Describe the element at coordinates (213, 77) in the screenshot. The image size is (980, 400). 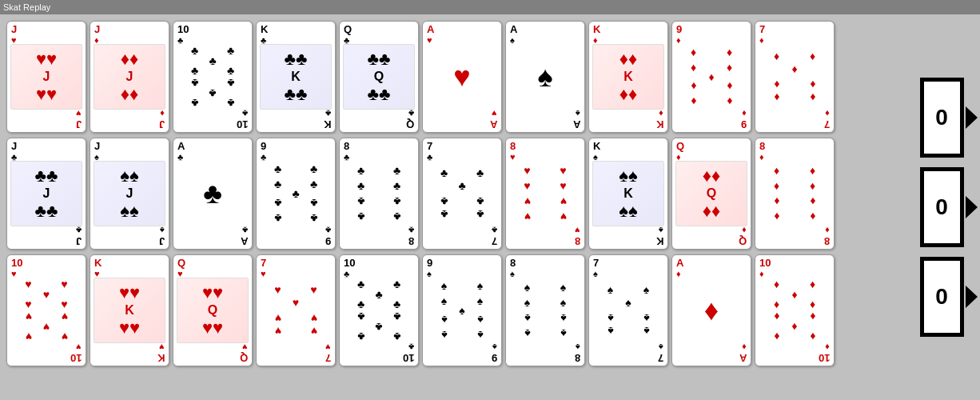
I see `card-center: ♣♣♣♣♣♣♣♣♣♣` at that location.